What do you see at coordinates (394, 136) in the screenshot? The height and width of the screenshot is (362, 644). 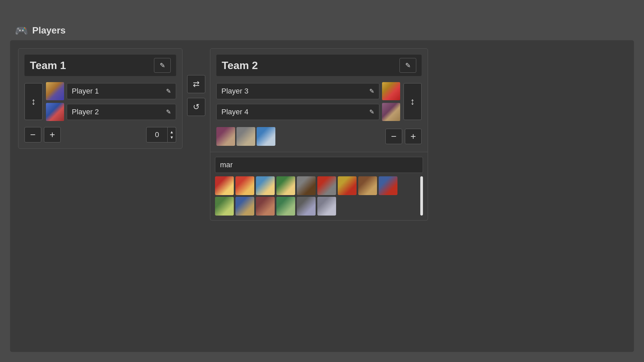 I see `team2-minus-button: −` at bounding box center [394, 136].